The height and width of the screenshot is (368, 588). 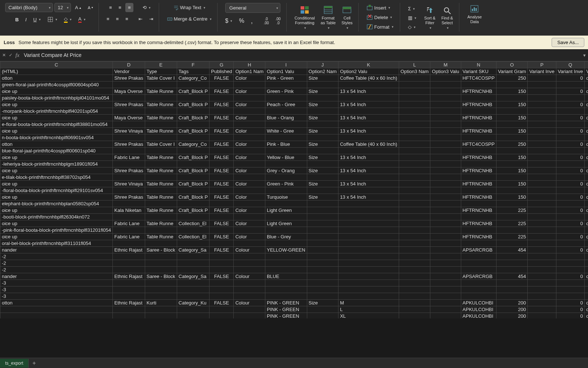 What do you see at coordinates (193, 144) in the screenshot?
I see `cell: Category_Co` at bounding box center [193, 144].